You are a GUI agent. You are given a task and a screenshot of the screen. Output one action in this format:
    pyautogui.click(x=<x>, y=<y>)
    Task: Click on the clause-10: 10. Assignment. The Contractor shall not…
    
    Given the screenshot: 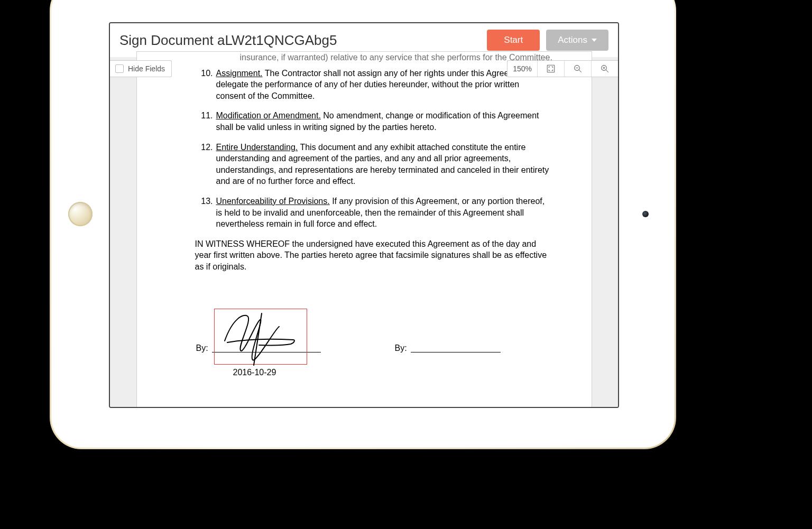 What is the action you would take?
    pyautogui.click(x=372, y=85)
    